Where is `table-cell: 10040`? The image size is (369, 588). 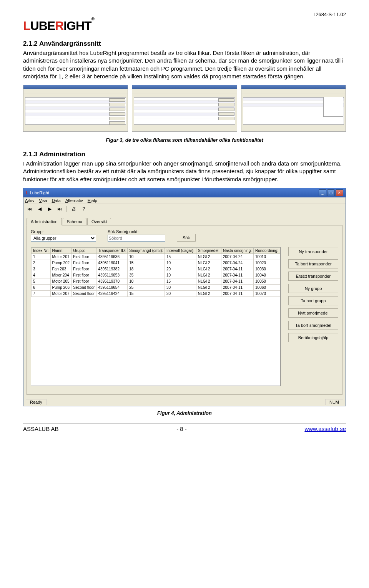
table-cell: 10040 is located at coordinates (267, 275).